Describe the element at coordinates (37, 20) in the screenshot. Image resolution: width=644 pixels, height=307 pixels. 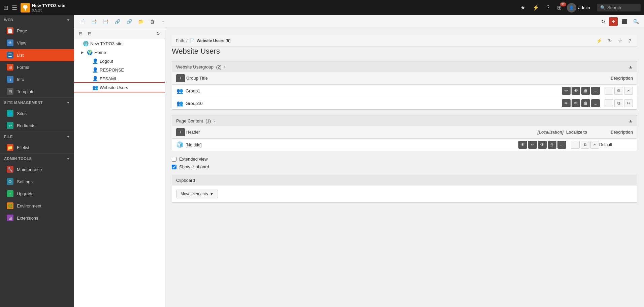
I see `sidebar-section-web: WEB ▼` at that location.